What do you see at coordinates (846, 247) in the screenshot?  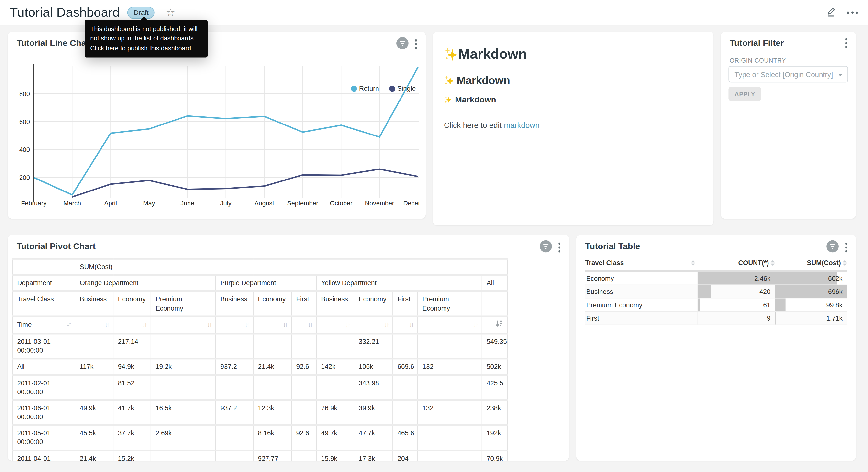 I see `table-card-menu-icon` at bounding box center [846, 247].